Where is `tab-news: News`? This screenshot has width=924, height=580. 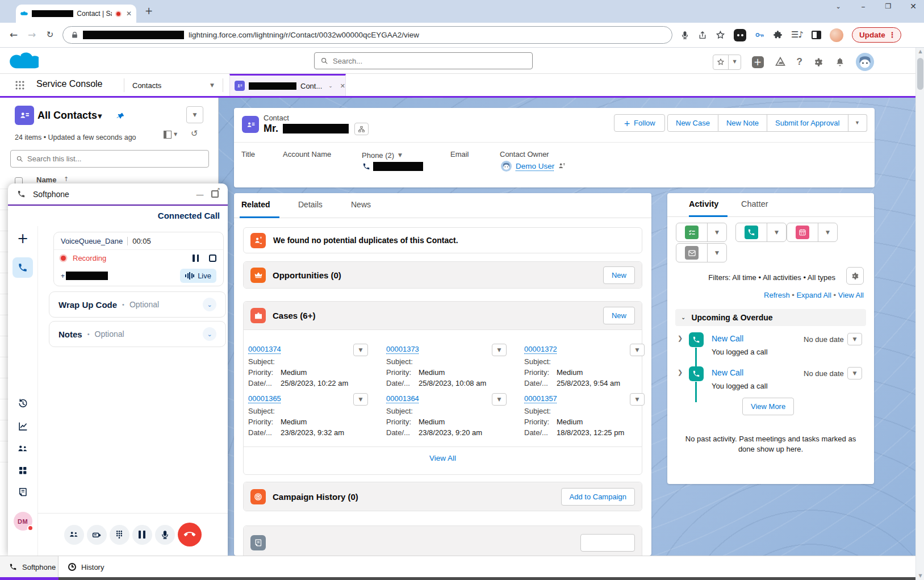 tab-news: News is located at coordinates (361, 205).